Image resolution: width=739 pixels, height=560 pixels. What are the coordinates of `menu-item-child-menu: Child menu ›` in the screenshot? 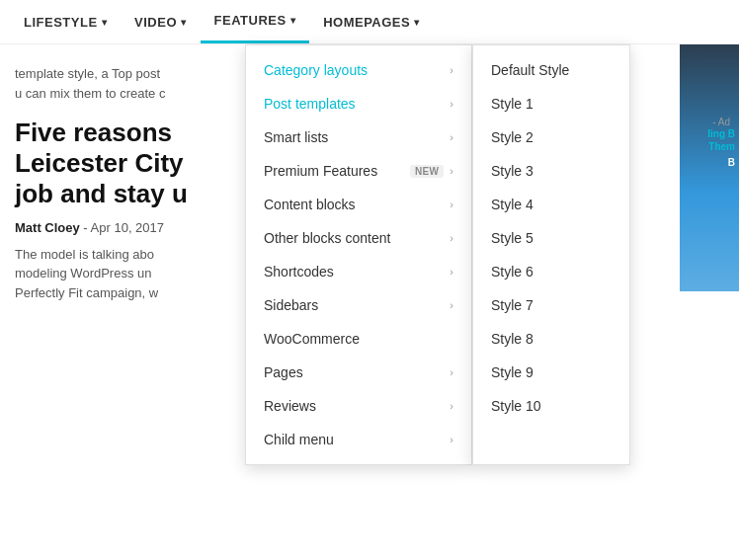 It's located at (359, 440).